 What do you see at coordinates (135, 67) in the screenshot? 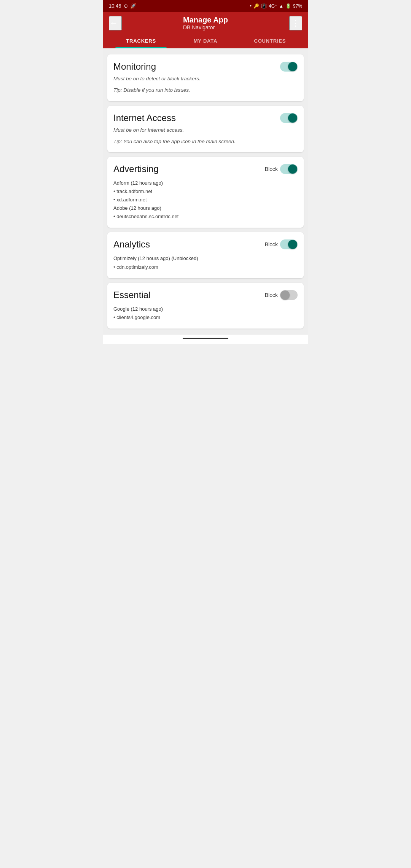
I see `card-title-monitoring: Monitoring` at bounding box center [135, 67].